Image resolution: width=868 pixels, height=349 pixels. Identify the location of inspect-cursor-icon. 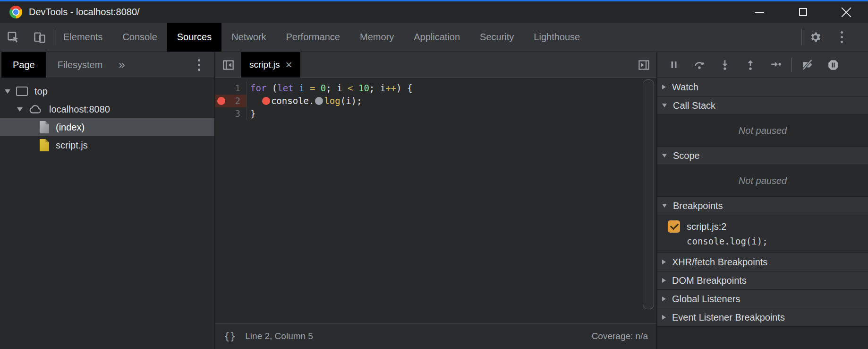
(13, 37).